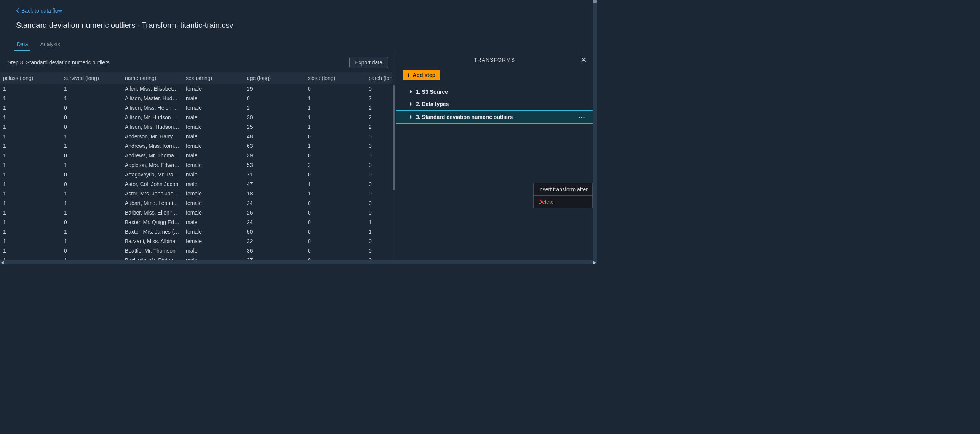 Image resolution: width=980 pixels, height=434 pixels. I want to click on column-header: age (long), so click(274, 78).